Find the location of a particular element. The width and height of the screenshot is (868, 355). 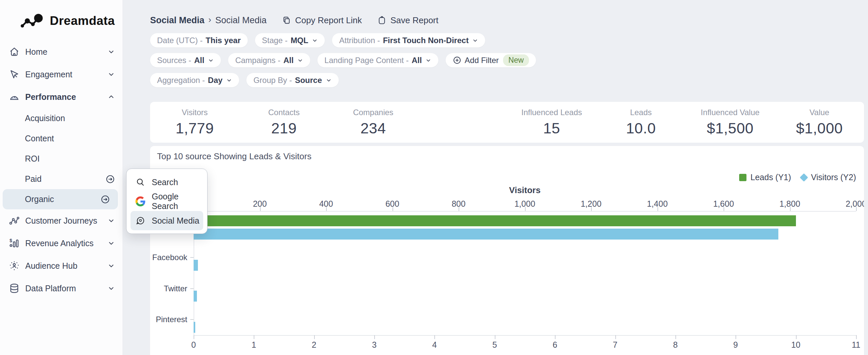

source-dropdown-menu: SearchGoogle SearchSocial Media is located at coordinates (167, 201).